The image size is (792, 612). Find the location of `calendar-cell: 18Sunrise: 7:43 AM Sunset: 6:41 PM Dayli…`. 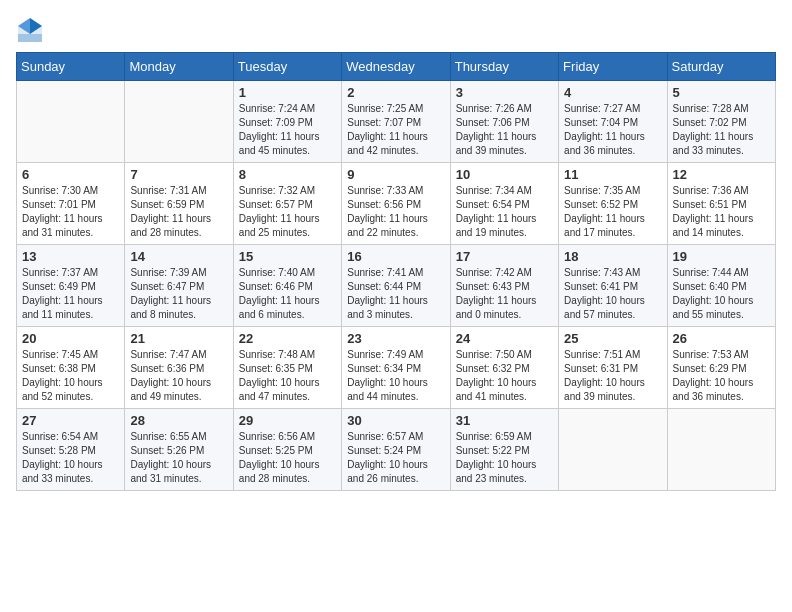

calendar-cell: 18Sunrise: 7:43 AM Sunset: 6:41 PM Dayli… is located at coordinates (613, 286).